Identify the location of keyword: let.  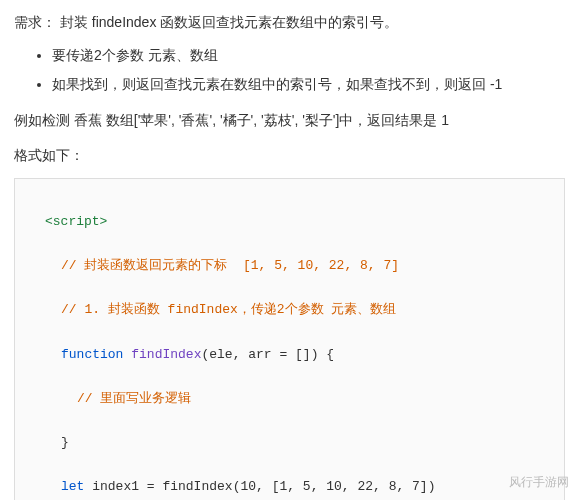
(72, 486).